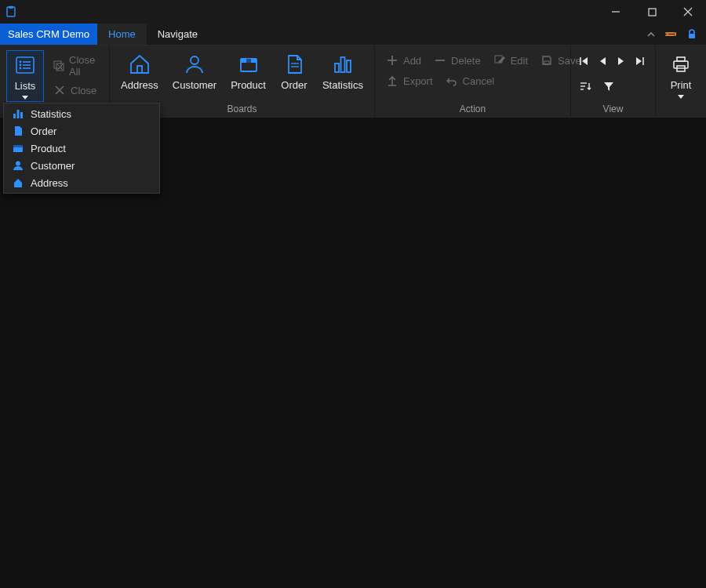  What do you see at coordinates (403, 60) in the screenshot?
I see `add-button: Add` at bounding box center [403, 60].